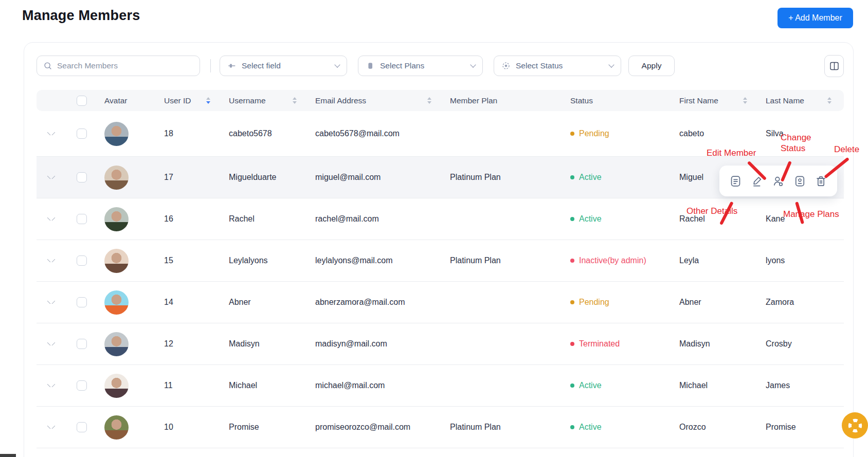 The height and width of the screenshot is (457, 868). Describe the element at coordinates (191, 101) in the screenshot. I see `header-user-id: User ID` at that location.